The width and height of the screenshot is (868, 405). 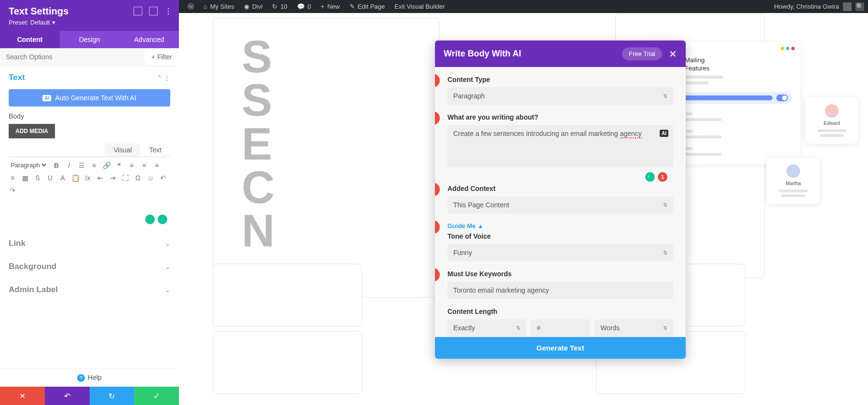 I want to click on indent-icon: ⇥, so click(x=113, y=178).